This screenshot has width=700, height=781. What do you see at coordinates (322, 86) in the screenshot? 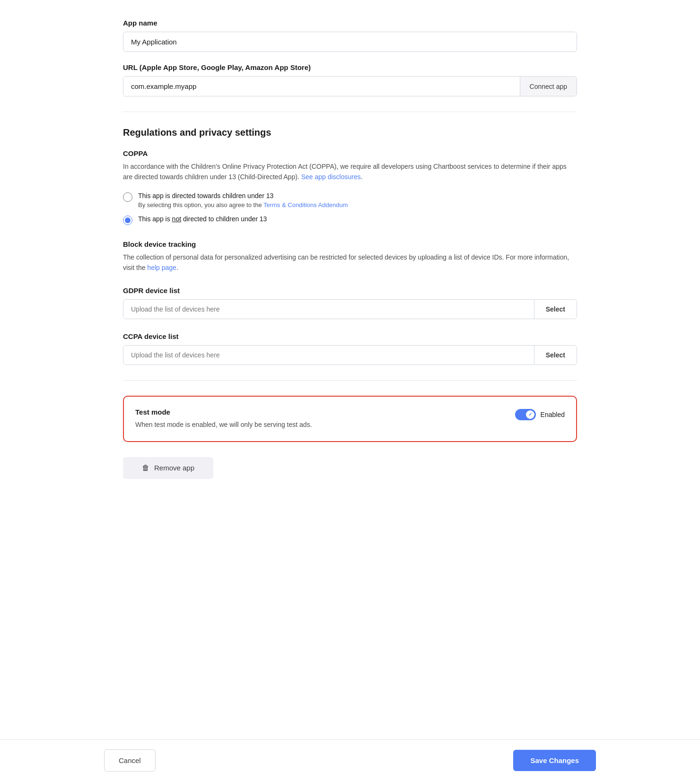
I see `url-input` at bounding box center [322, 86].